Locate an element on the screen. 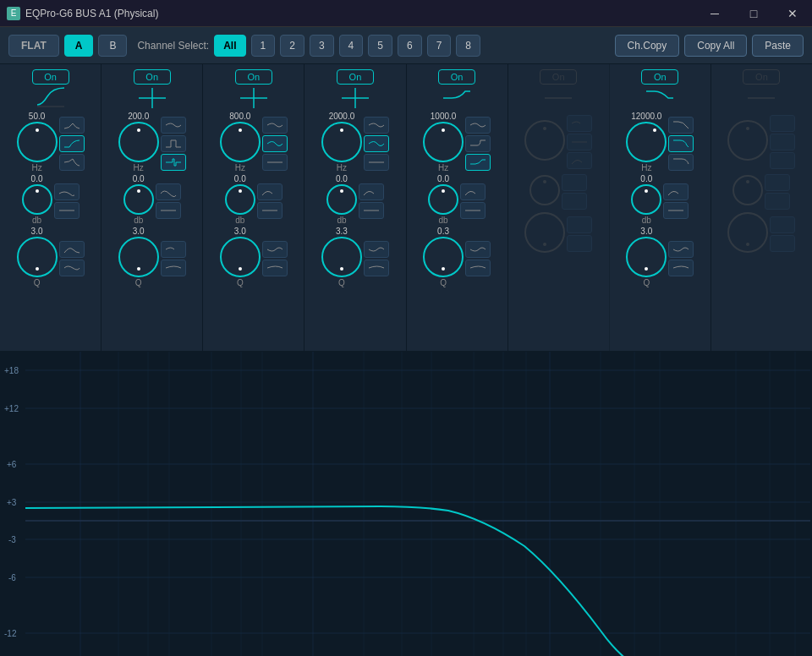 Image resolution: width=812 pixels, height=656 pixels. channel-8-button: 8 is located at coordinates (469, 46).